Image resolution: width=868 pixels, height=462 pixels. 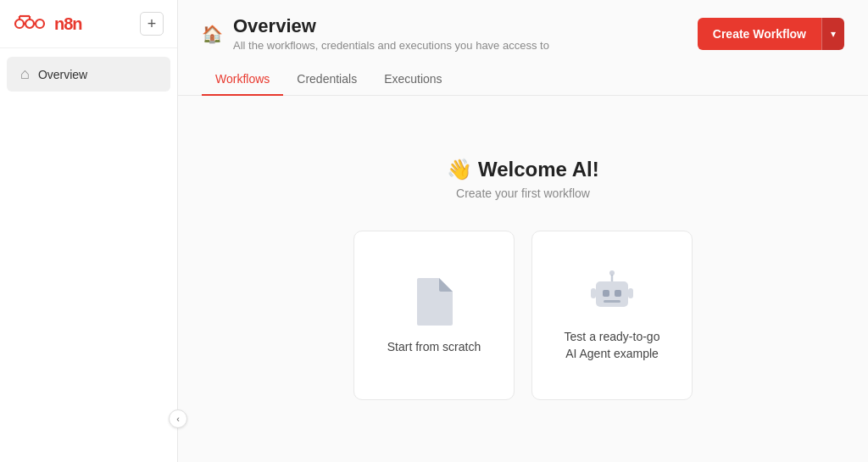 I want to click on header: 🏠 Overview All the workflows, credential…, so click(x=523, y=32).